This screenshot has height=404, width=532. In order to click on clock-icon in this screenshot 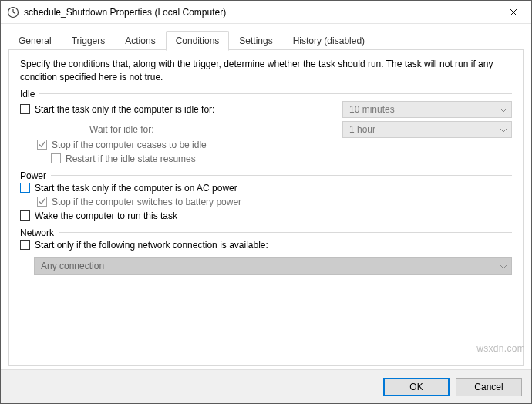, I will do `click(13, 12)`.